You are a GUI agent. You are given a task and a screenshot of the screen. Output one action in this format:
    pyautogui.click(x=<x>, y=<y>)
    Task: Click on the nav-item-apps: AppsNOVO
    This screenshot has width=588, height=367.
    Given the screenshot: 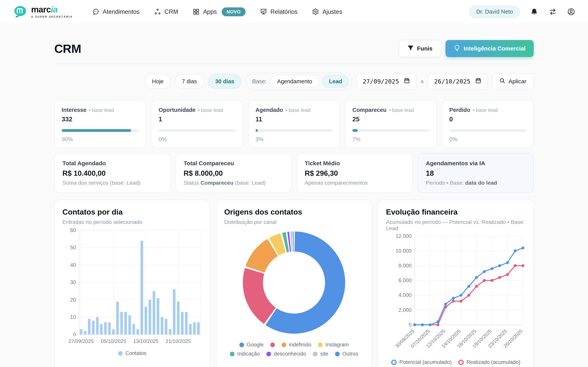 What is the action you would take?
    pyautogui.click(x=219, y=12)
    